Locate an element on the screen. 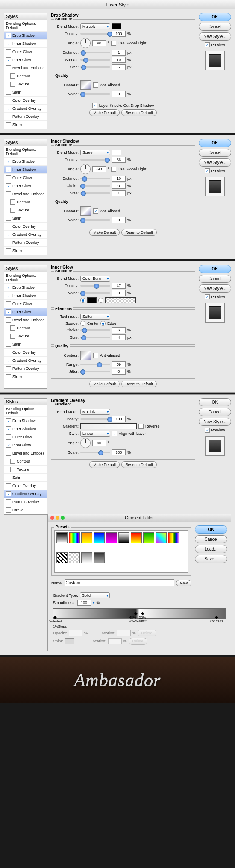 Image resolution: width=235 pixels, height=868 pixels. angle-dial is located at coordinates (85, 443).